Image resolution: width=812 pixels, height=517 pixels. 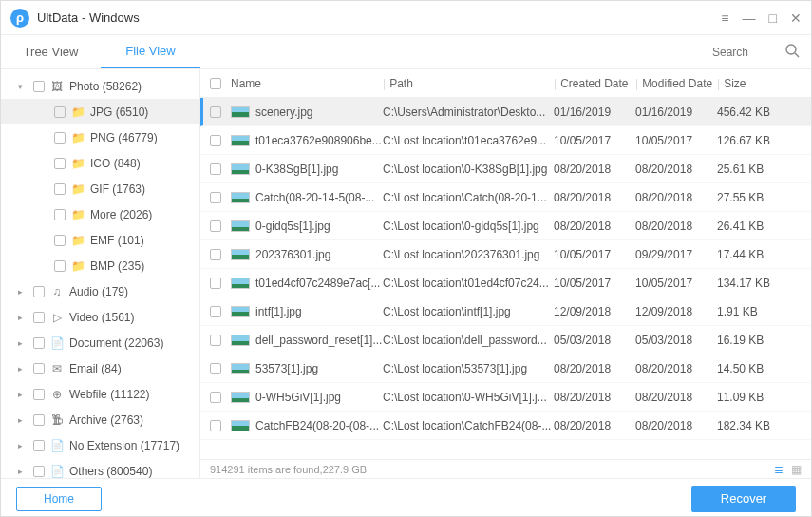 I want to click on file-path: C:\Lost location\Catch(08-20-1..., so click(x=468, y=198).